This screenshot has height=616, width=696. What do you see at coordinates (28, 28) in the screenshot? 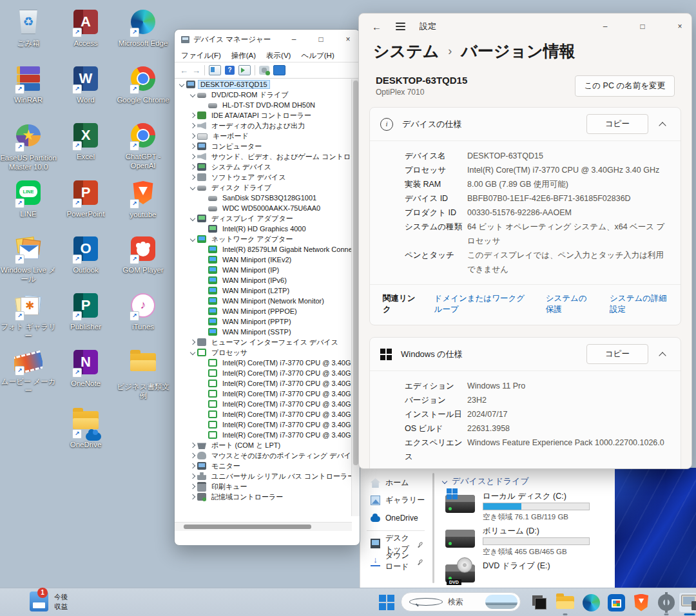
I see `desktop-icon-recycle-bin: ♻ごみ箱` at bounding box center [28, 28].